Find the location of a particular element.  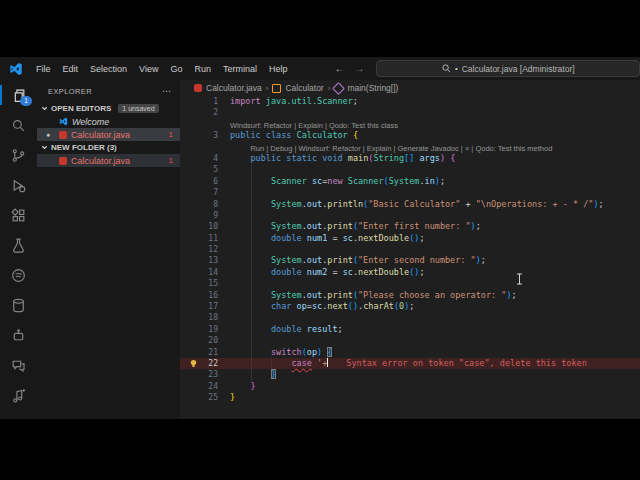

code-line-9: 9 is located at coordinates (410, 216).